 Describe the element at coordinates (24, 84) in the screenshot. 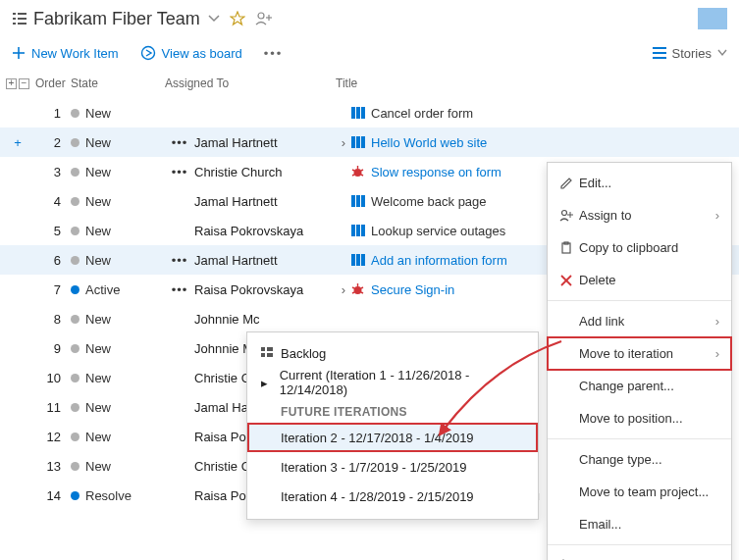

I see `collapse-all-icon: −` at that location.